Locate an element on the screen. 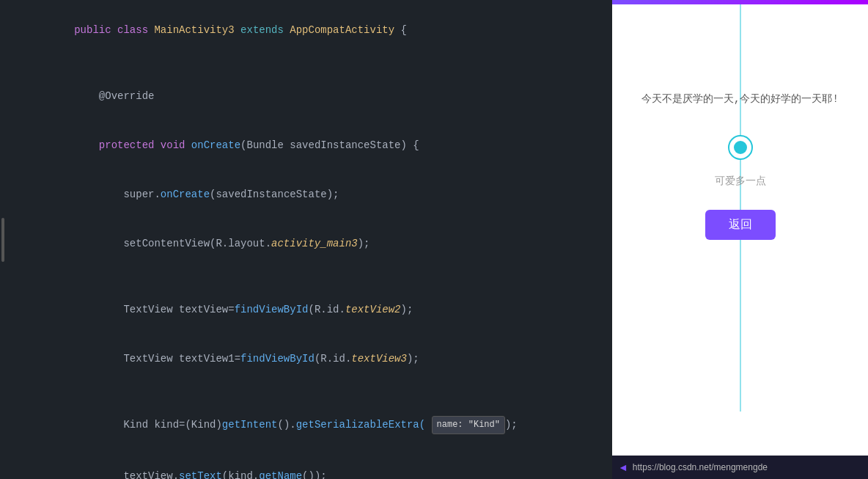 The height and width of the screenshot is (479, 868). url-text: https://blog.csdn.net/mengmengde is located at coordinates (700, 467).